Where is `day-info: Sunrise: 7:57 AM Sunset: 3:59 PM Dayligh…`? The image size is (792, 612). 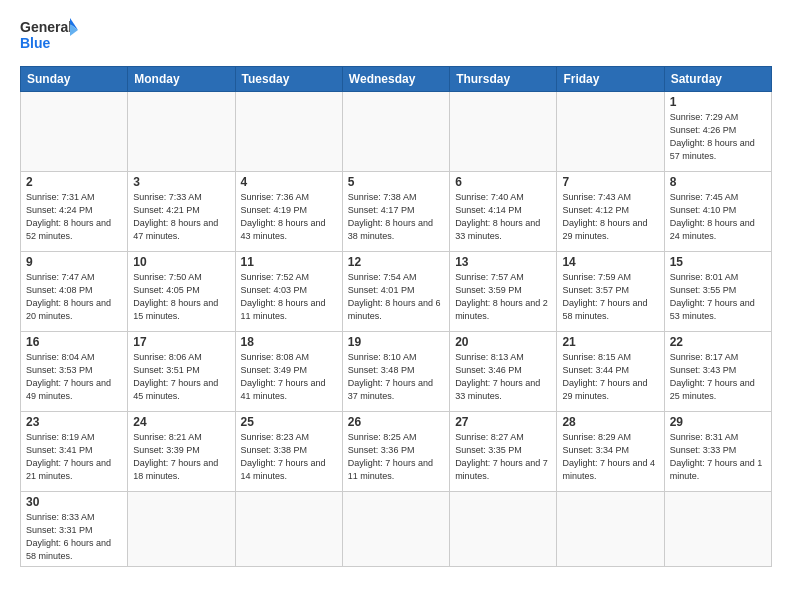
day-info: Sunrise: 7:57 AM Sunset: 3:59 PM Dayligh… is located at coordinates (503, 297).